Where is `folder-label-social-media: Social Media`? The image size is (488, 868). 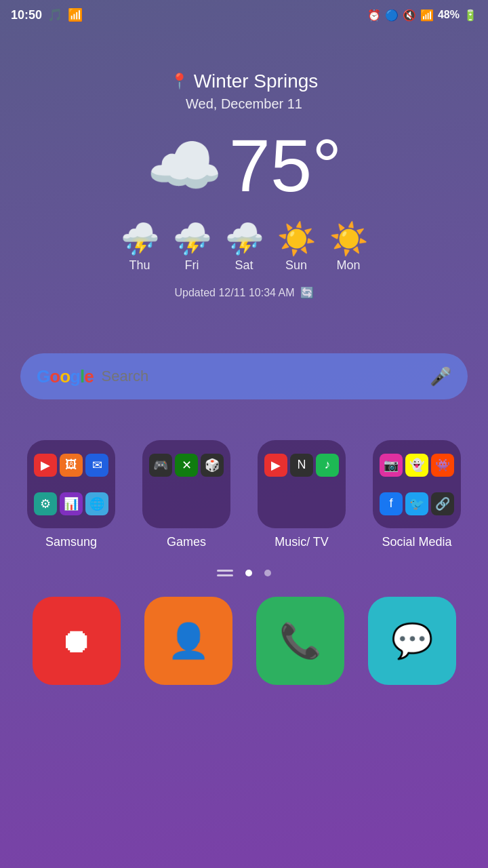
folder-label-social-media: Social Media is located at coordinates (416, 542).